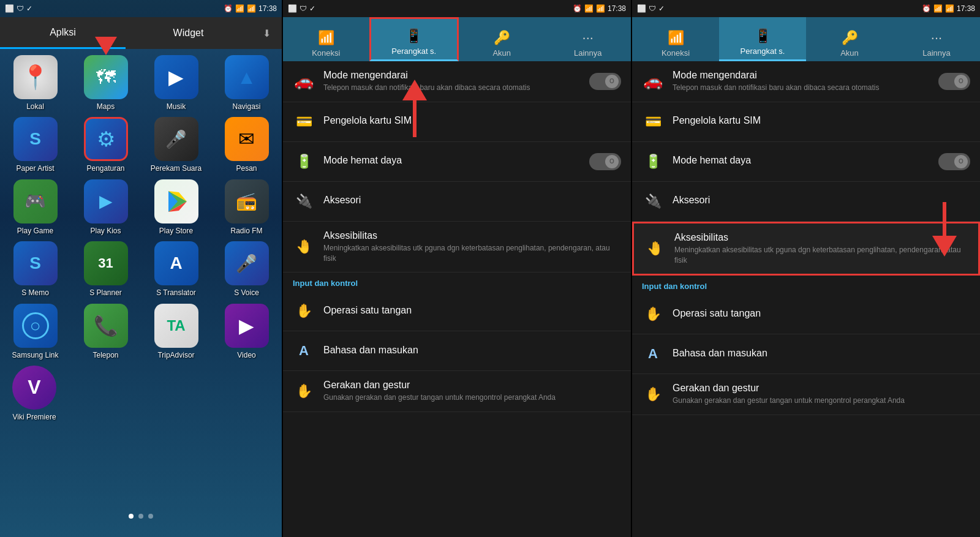 The width and height of the screenshot is (980, 537). I want to click on app-icon-playgame: 🎮, so click(36, 201).